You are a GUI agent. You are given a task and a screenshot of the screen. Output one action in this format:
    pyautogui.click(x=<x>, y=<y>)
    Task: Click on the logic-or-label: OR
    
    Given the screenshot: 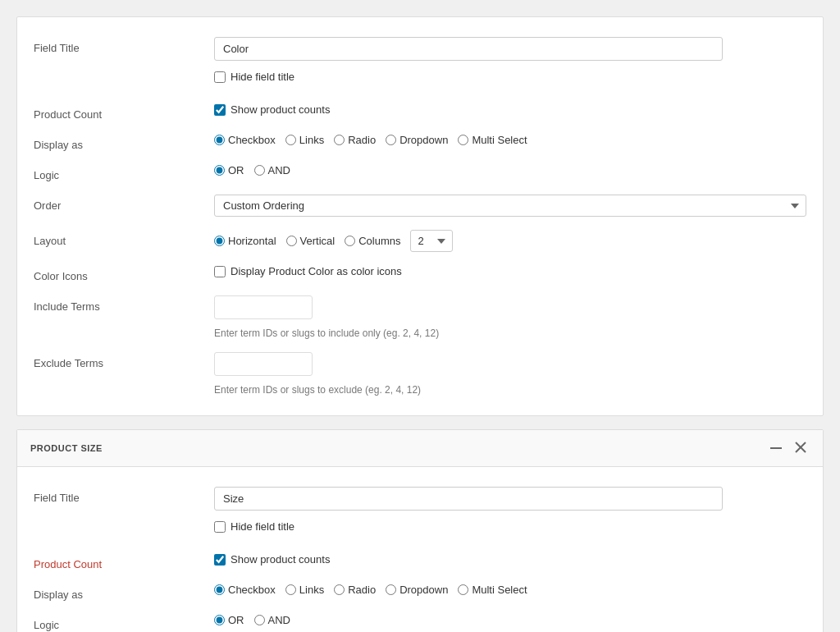 What is the action you would take?
    pyautogui.click(x=236, y=171)
    